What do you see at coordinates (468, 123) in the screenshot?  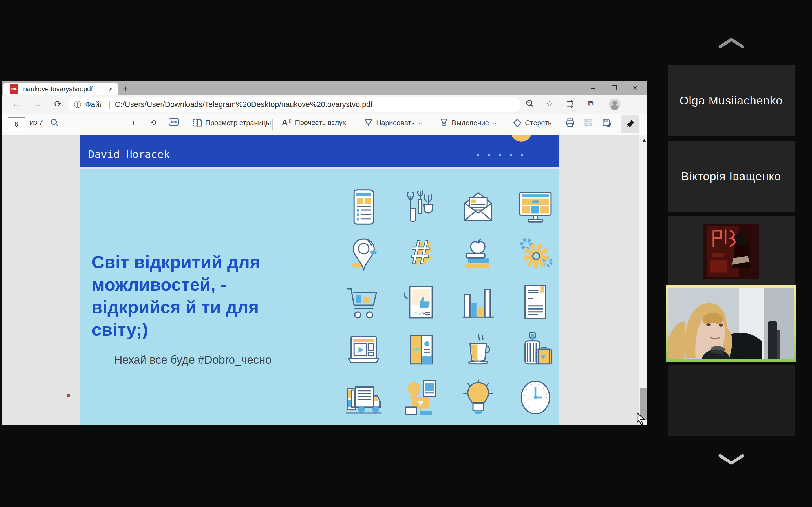 I see `highlight-button: Выделение ⌄` at bounding box center [468, 123].